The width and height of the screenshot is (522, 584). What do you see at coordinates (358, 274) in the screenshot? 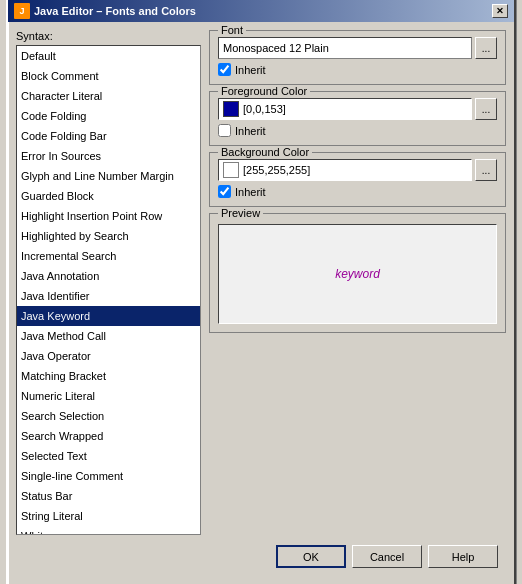
I see `preview-keyword: keyword` at bounding box center [358, 274].